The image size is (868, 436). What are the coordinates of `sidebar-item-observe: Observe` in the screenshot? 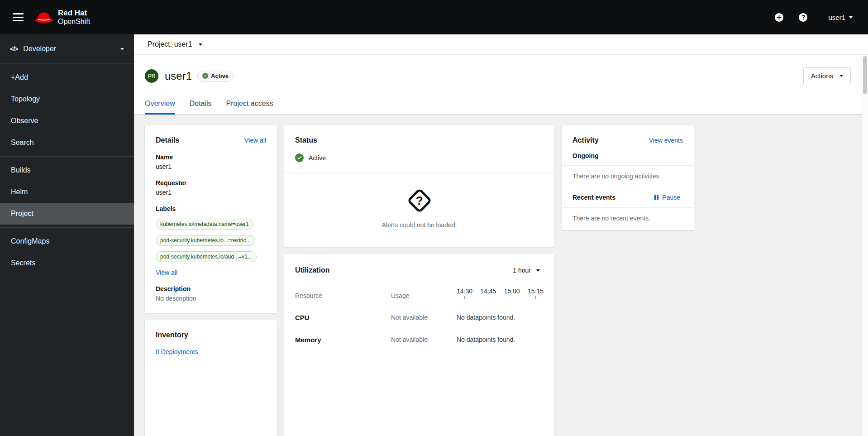 It's located at (67, 121).